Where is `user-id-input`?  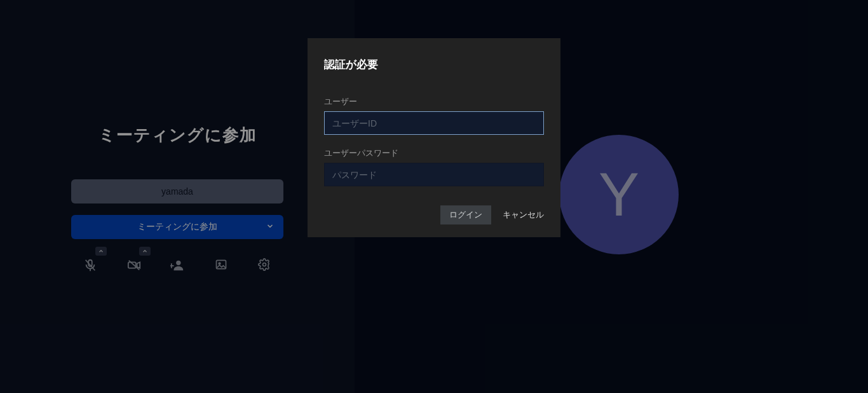
user-id-input is located at coordinates (434, 123).